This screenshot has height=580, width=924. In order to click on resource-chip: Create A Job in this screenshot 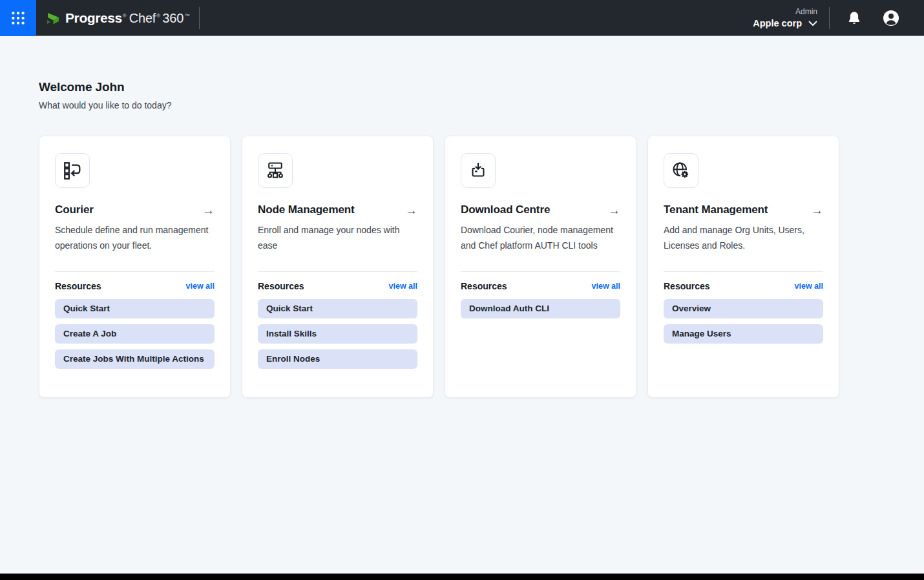, I will do `click(134, 334)`.